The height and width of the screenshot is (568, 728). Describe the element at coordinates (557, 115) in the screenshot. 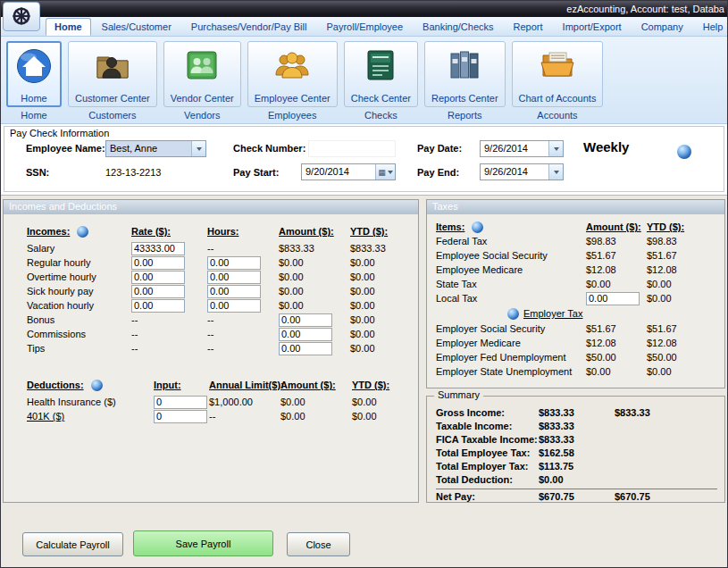

I see `tool-caption: Accounts` at that location.